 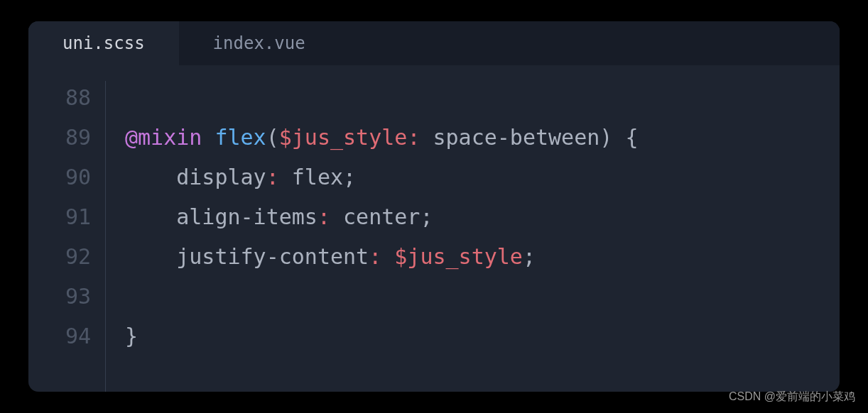 What do you see at coordinates (434, 43) in the screenshot?
I see `tab-bar: uni.scss index.vue` at bounding box center [434, 43].